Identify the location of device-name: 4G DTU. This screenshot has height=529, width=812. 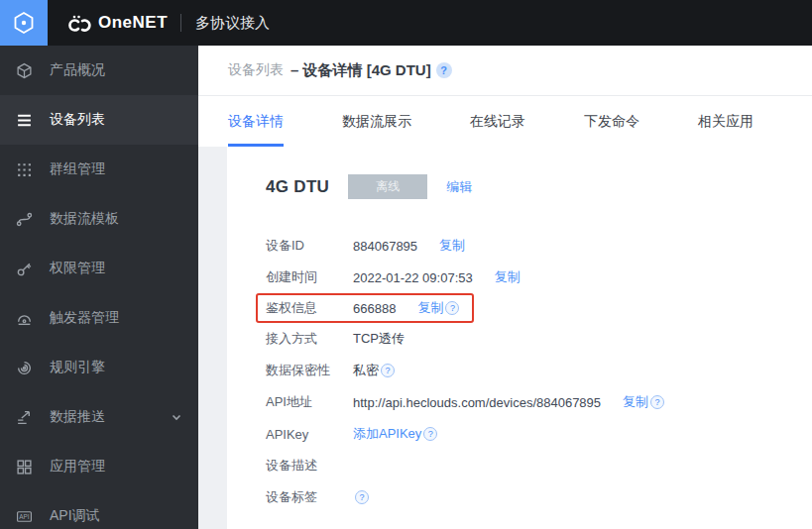
(297, 187).